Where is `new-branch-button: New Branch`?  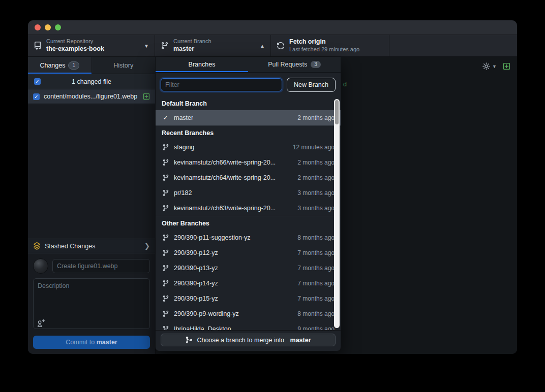
new-branch-button: New Branch is located at coordinates (311, 85).